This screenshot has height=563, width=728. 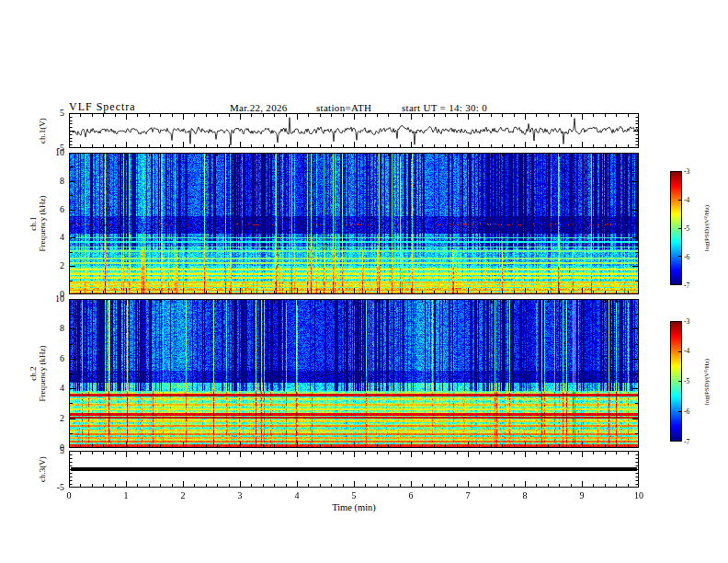 I want to click on x-tick-label: 5, so click(x=354, y=496).